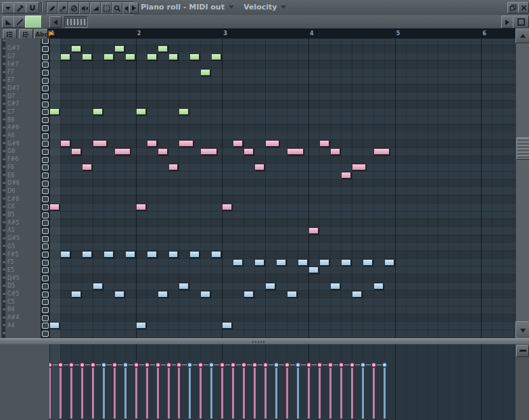 The image size is (529, 420). I want to click on collapse-panel-button, so click(522, 351).